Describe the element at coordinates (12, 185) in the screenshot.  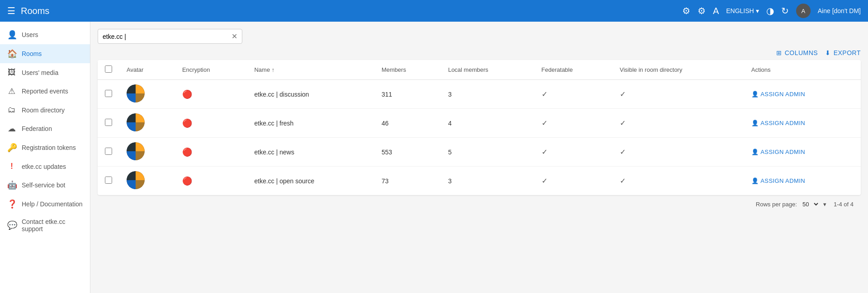
I see `bot-icon: 🤖` at that location.